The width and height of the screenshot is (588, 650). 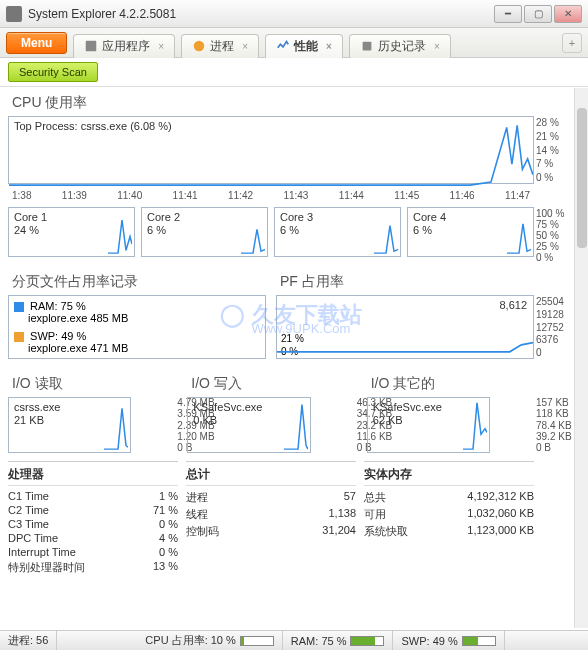 What do you see at coordinates (261, 14) in the screenshot?
I see `window-title: System Explorer 4.2.2.5081` at bounding box center [261, 14].